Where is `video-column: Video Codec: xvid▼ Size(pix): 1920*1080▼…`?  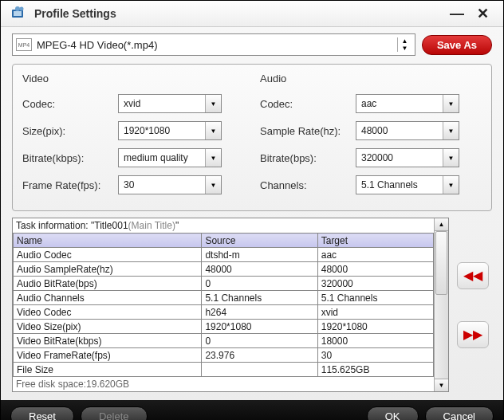 video-column: Video Codec: xvid▼ Size(pix): 1920*1080▼… is located at coordinates (133, 137).